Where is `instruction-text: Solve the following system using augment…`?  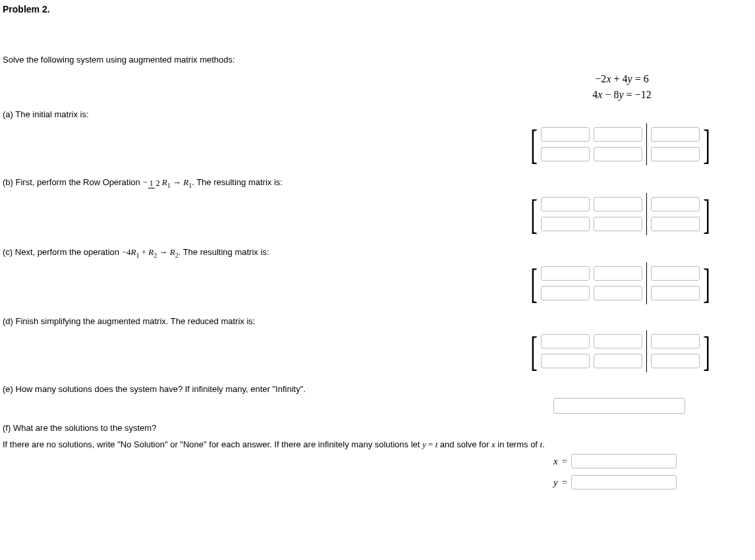
instruction-text: Solve the following system using augment… is located at coordinates (379, 59).